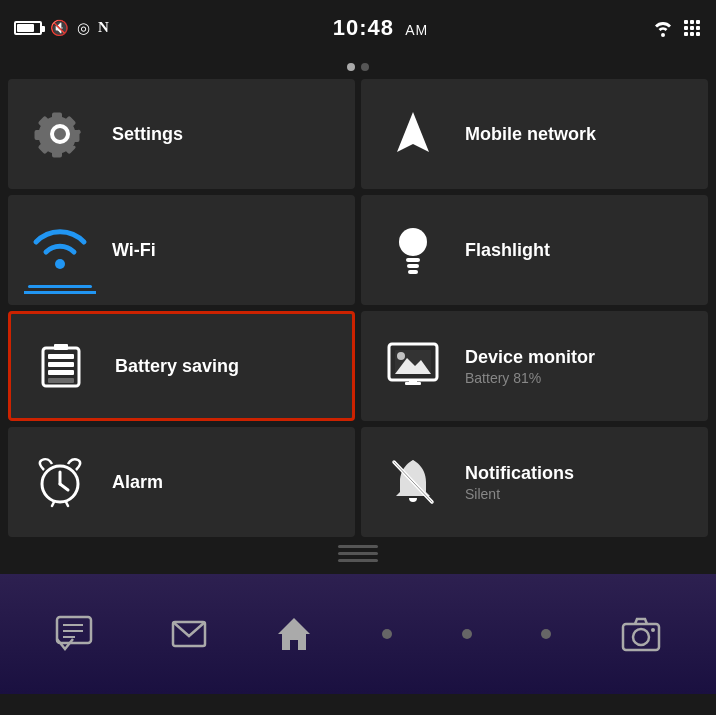  What do you see at coordinates (60, 250) in the screenshot?
I see `wifi-icon` at bounding box center [60, 250].